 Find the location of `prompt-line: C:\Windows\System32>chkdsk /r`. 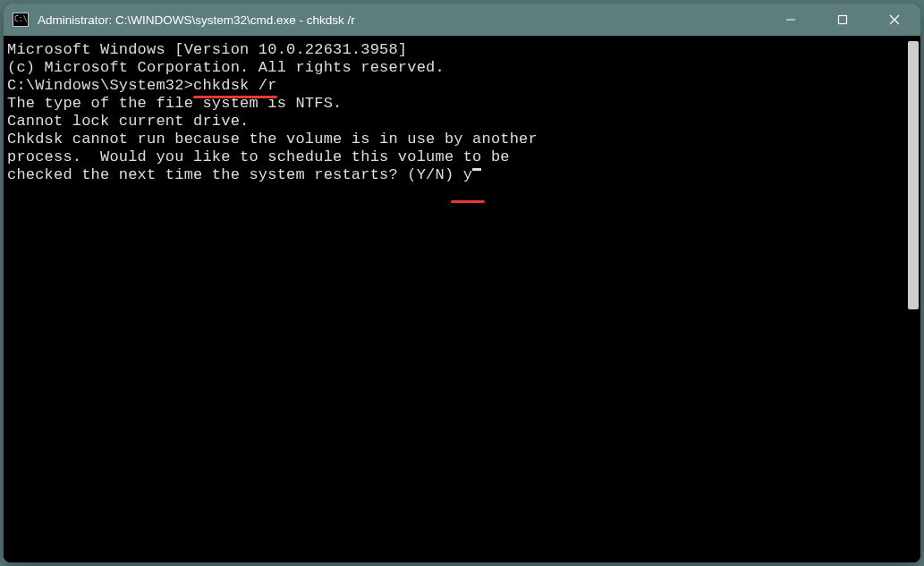

prompt-line: C:\Windows\System32>chkdsk /r is located at coordinates (462, 86).